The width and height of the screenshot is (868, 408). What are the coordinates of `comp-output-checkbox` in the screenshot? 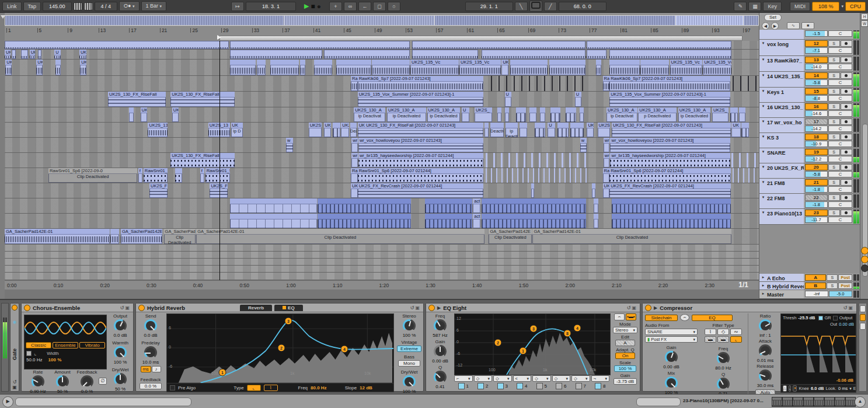 It's located at (835, 318).